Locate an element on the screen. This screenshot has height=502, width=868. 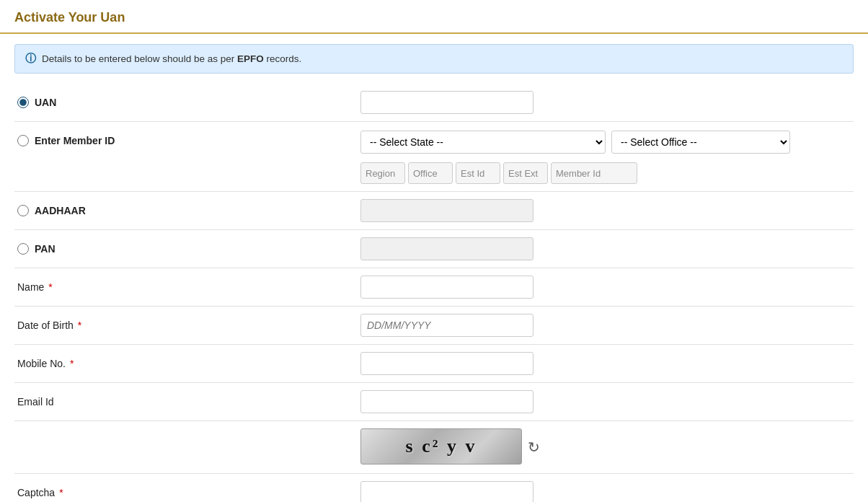
mobile-row: Mobile No. * is located at coordinates (434, 364).